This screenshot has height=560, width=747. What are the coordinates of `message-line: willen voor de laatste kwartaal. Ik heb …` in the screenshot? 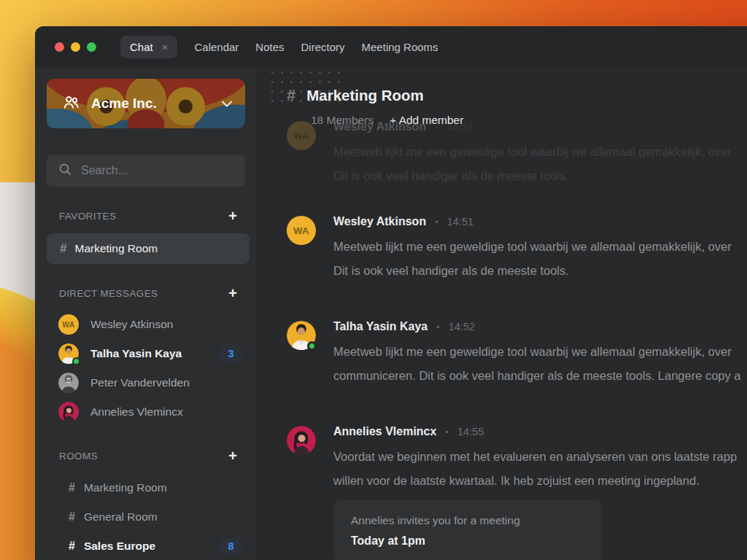 It's located at (535, 481).